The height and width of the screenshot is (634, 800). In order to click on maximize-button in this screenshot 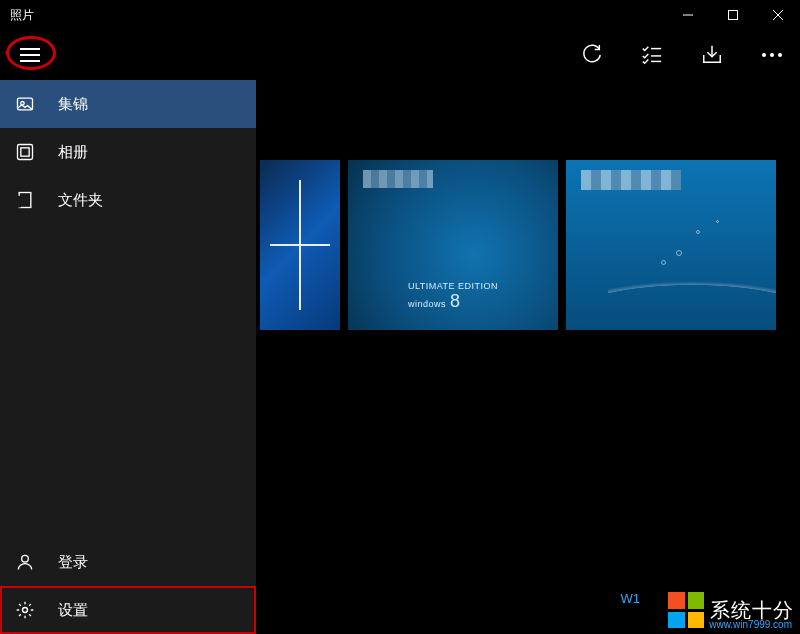, I will do `click(732, 15)`.